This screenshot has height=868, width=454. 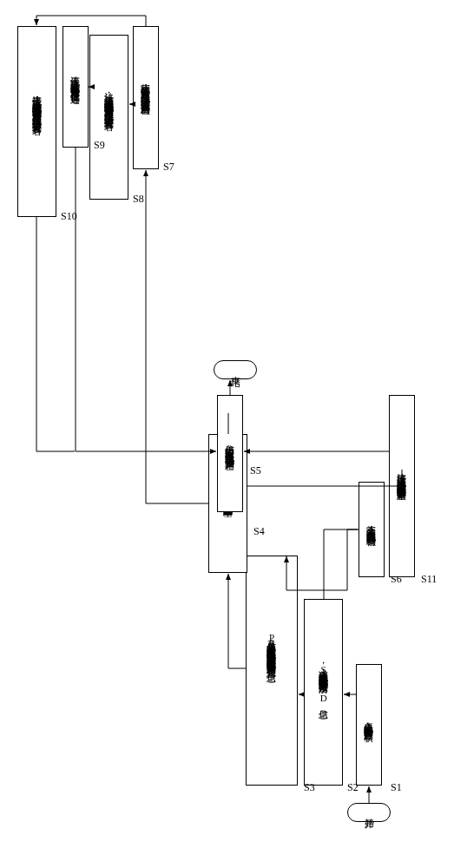 What do you see at coordinates (352, 788) in the screenshot?
I see `s2-label: S2` at bounding box center [352, 788].